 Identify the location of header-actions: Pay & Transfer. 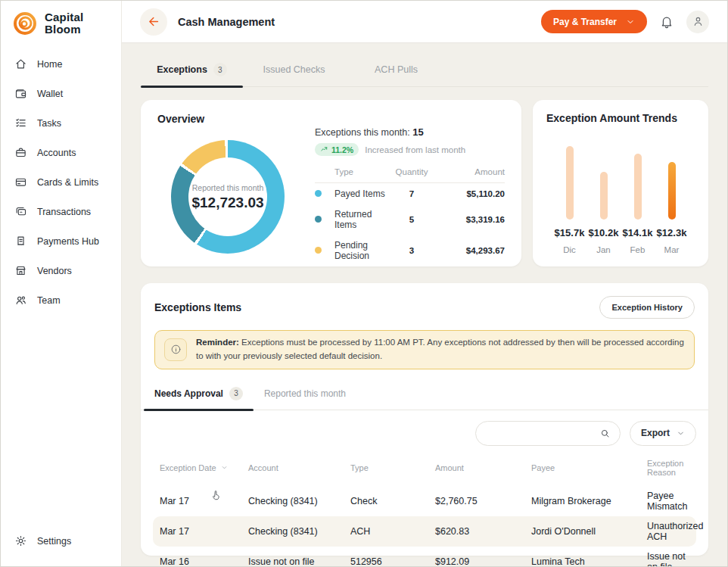
(625, 21).